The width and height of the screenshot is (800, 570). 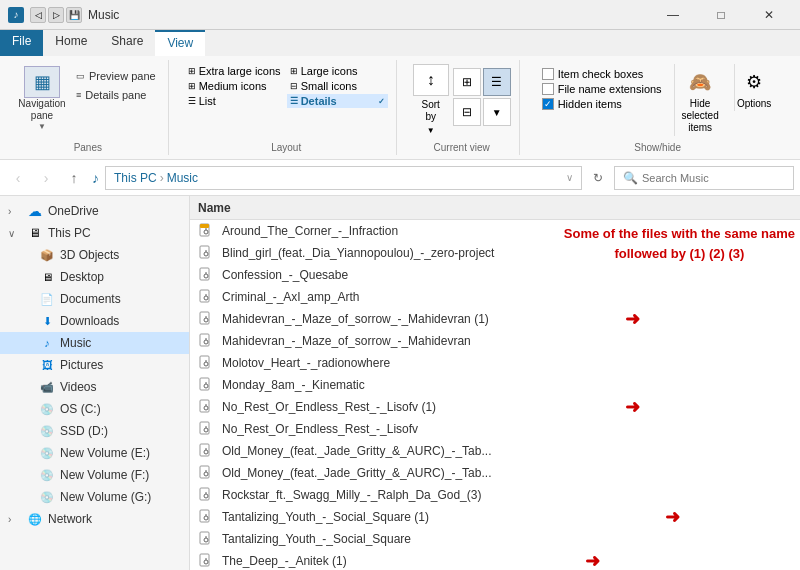 I want to click on layout-large: ⊞ Large icons, so click(x=338, y=71).